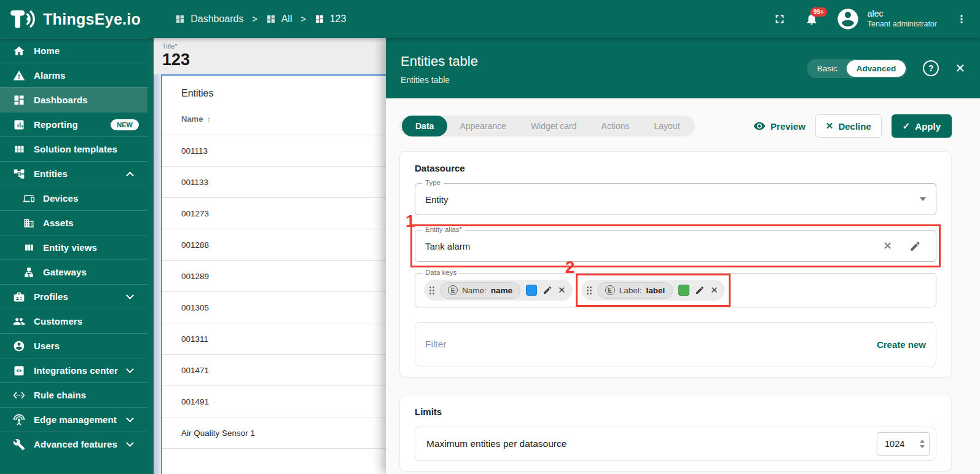 This screenshot has width=980, height=474. I want to click on decline-button: ✕ Decline, so click(849, 126).